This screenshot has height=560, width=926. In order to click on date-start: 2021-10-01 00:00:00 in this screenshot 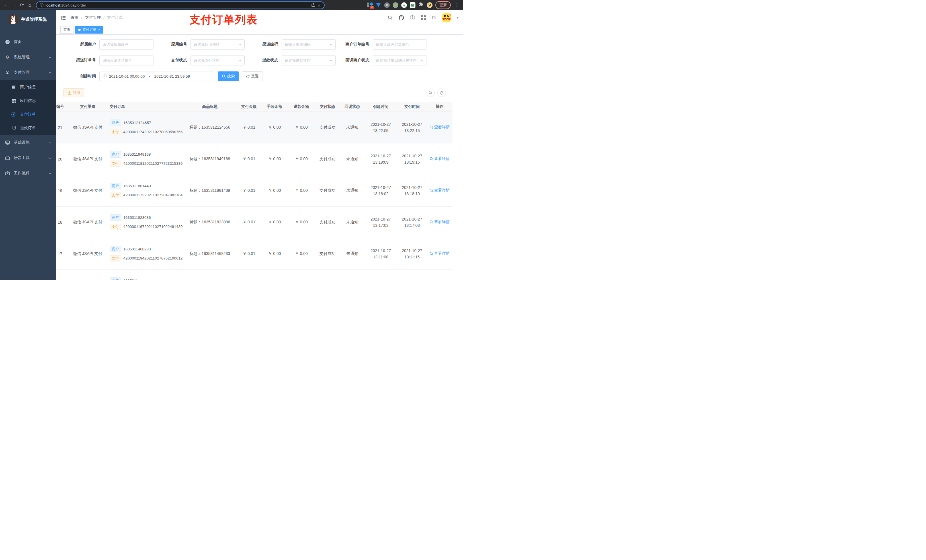, I will do `click(127, 77)`.